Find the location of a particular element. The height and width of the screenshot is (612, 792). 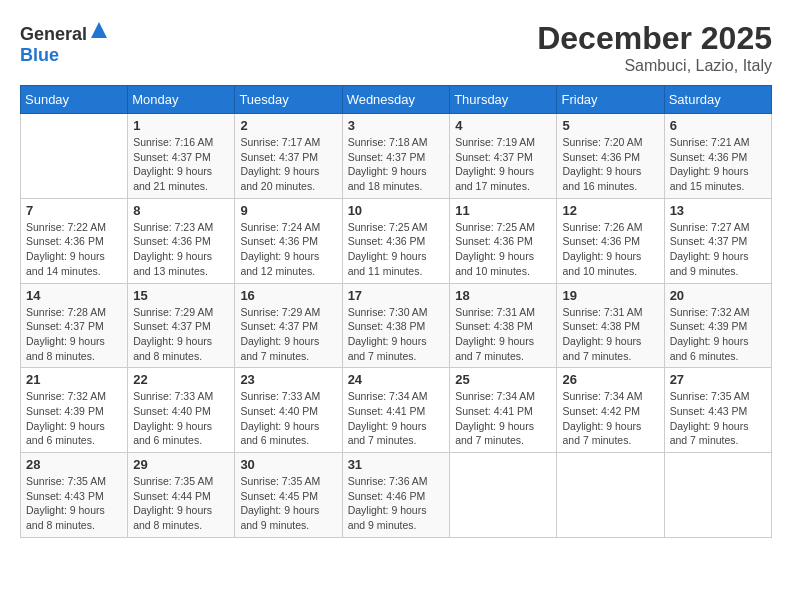

calendar-day-cell: 9Sunrise: 7:24 AMSunset: 4:36 PMDaylight… is located at coordinates (288, 240).